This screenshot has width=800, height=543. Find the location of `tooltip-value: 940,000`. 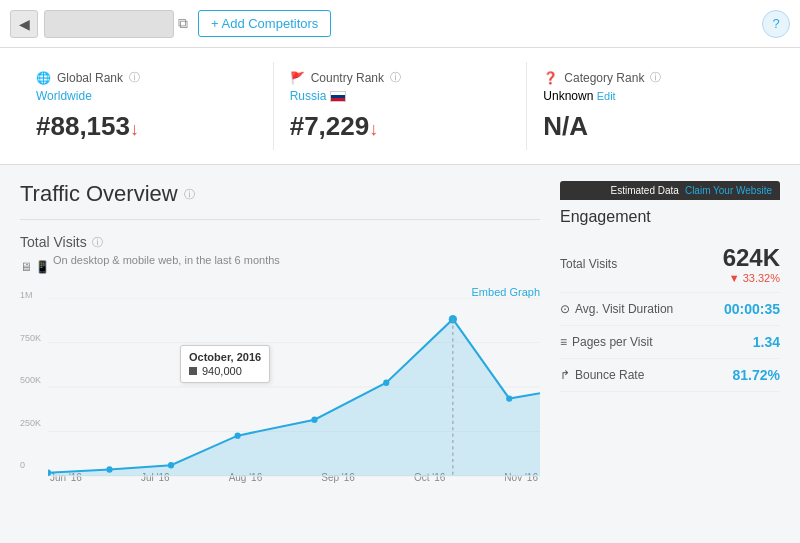

tooltip-value: 940,000 is located at coordinates (222, 371).